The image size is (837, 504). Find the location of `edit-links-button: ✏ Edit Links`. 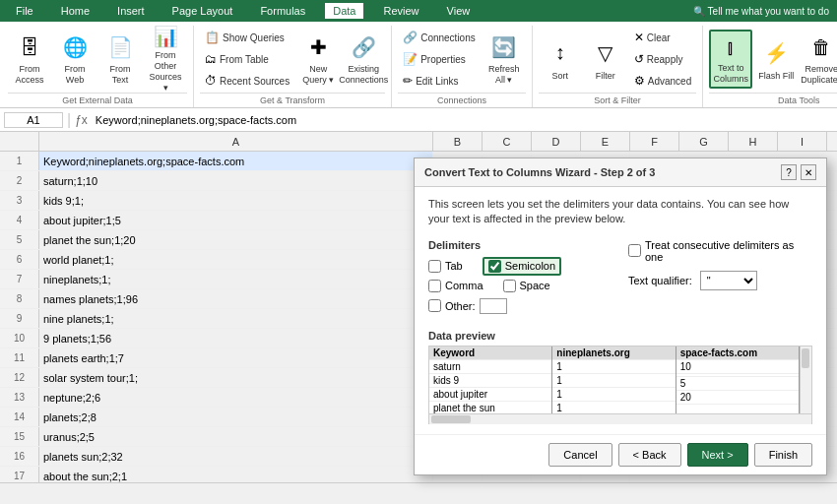

edit-links-button: ✏ Edit Links is located at coordinates (439, 81).